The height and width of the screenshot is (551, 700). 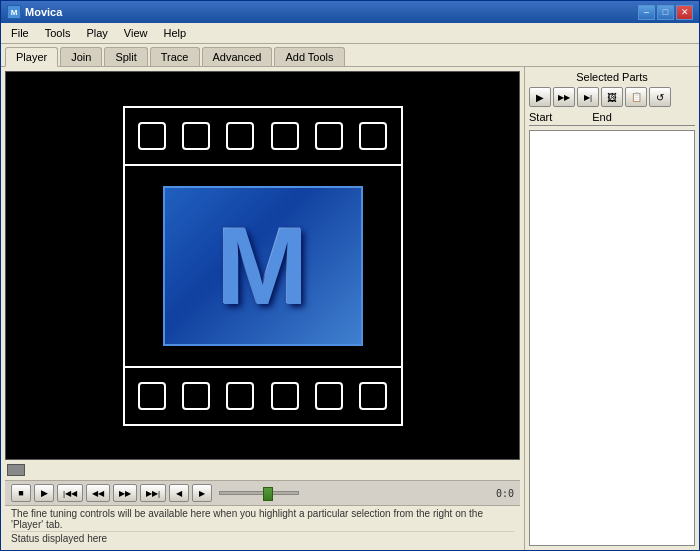 I want to click on app-title: Movica, so click(x=44, y=12).